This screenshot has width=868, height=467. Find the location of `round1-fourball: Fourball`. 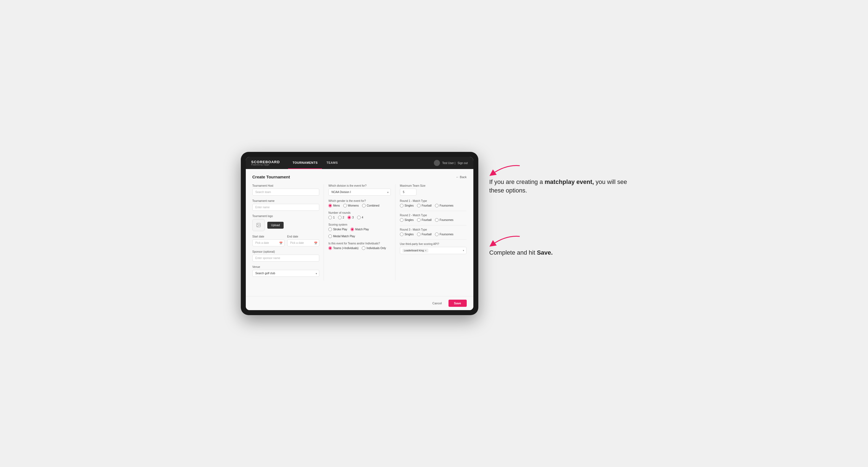

round1-fourball: Fourball is located at coordinates (425, 206).